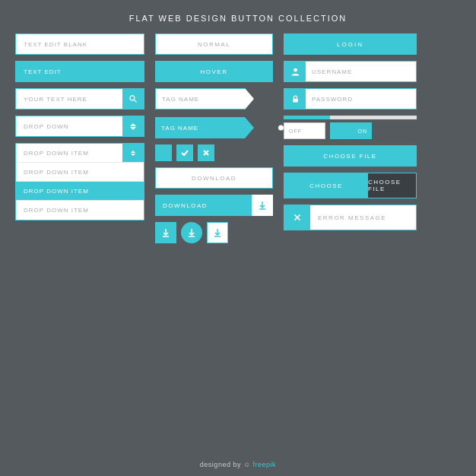 This screenshot has height=476, width=476. I want to click on checkmark-icon, so click(185, 153).